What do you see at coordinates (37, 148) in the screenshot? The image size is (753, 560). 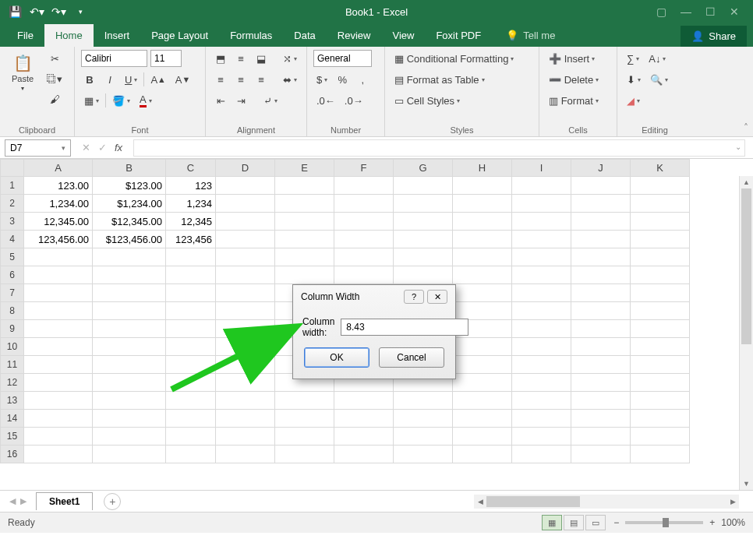 I see `name-box: D7` at bounding box center [37, 148].